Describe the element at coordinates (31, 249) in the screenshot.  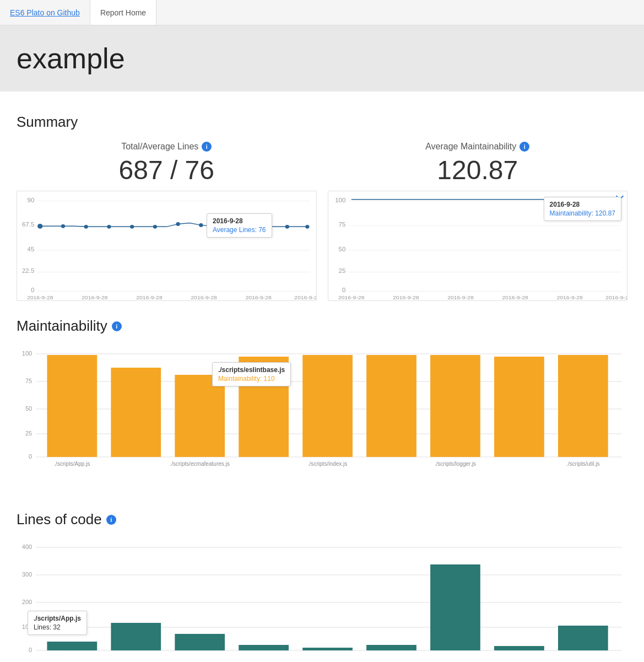
I see `svg-text: 45` at that location.